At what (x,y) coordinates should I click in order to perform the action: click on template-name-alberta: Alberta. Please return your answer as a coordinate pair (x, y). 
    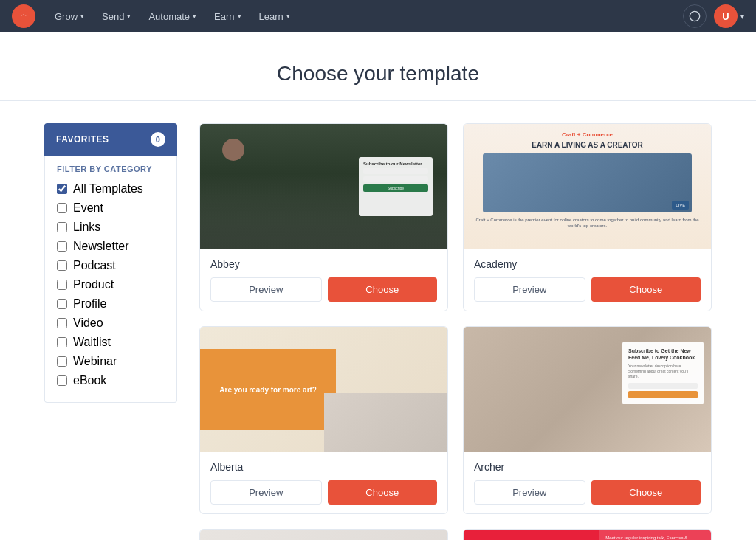
    Looking at the image, I should click on (323, 467).